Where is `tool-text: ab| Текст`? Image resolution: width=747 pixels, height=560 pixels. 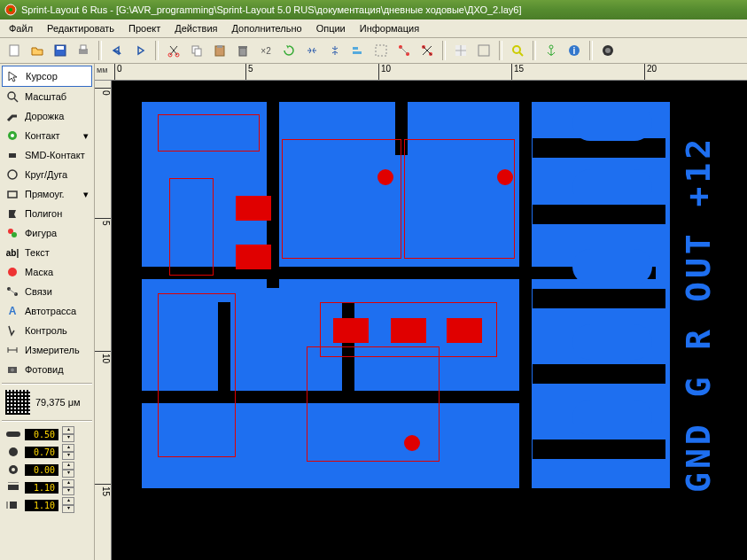
tool-text: ab| Текст is located at coordinates (47, 253).